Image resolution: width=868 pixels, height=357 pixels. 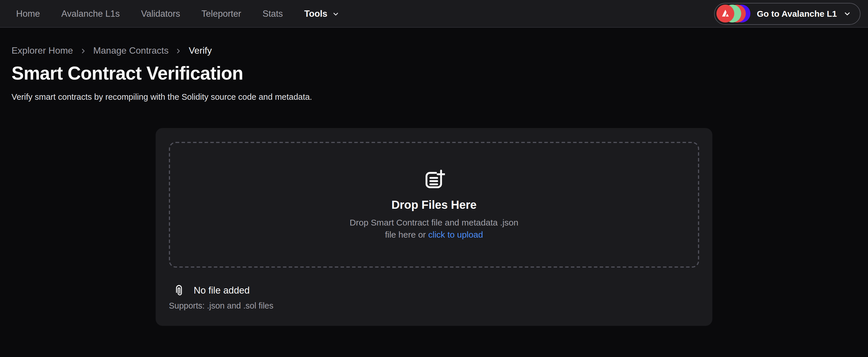 I want to click on dropzone-instructions: Drop Smart Contract file and metadata .j…, so click(x=434, y=228).